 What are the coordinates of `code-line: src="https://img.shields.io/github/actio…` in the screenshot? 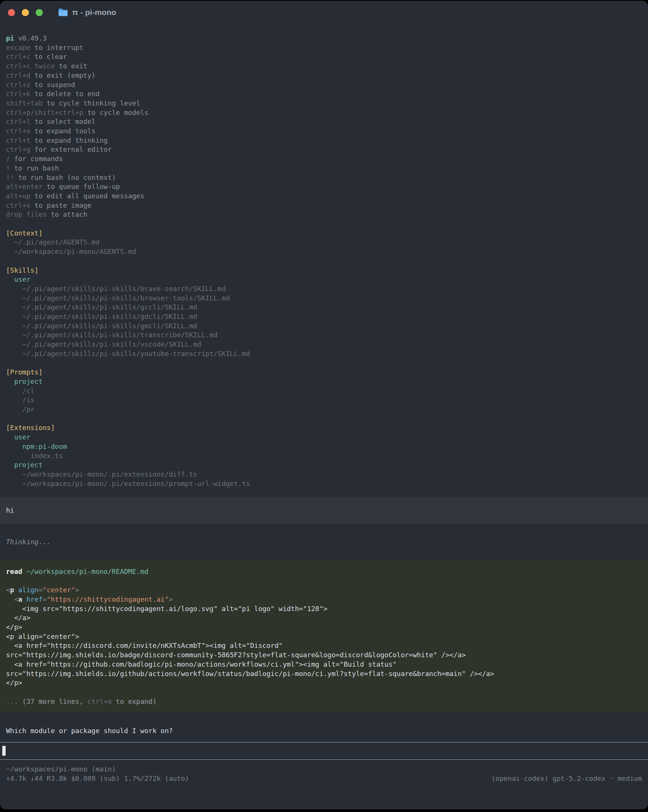 It's located at (324, 674).